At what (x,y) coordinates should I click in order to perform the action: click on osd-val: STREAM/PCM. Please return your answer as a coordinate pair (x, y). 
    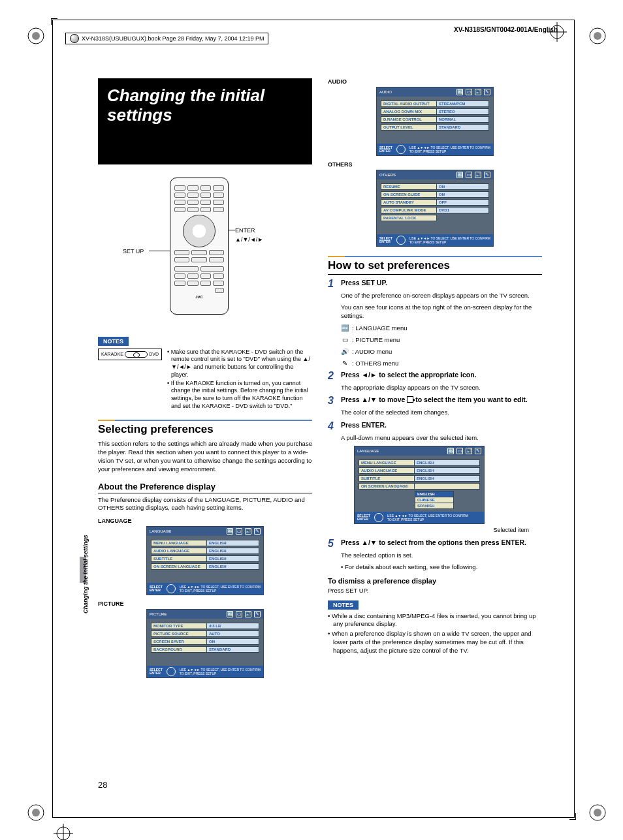
    Looking at the image, I should click on (463, 104).